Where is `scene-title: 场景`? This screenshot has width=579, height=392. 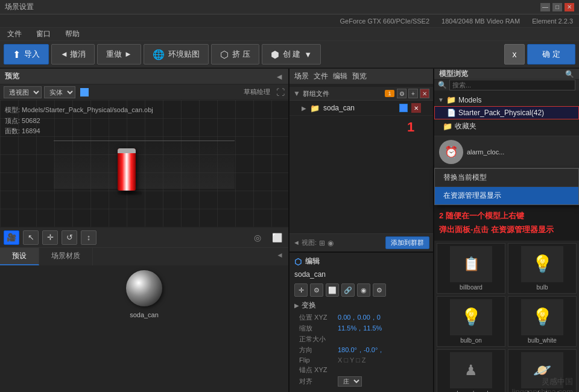
scene-title: 场景 is located at coordinates (302, 76).